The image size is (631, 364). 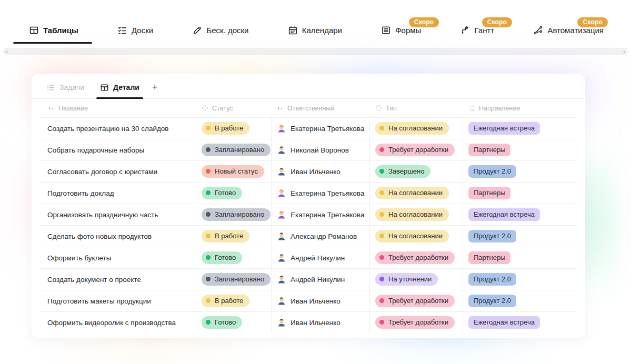 What do you see at coordinates (320, 150) in the screenshot?
I see `assignee-cell: Николай Воронов` at bounding box center [320, 150].